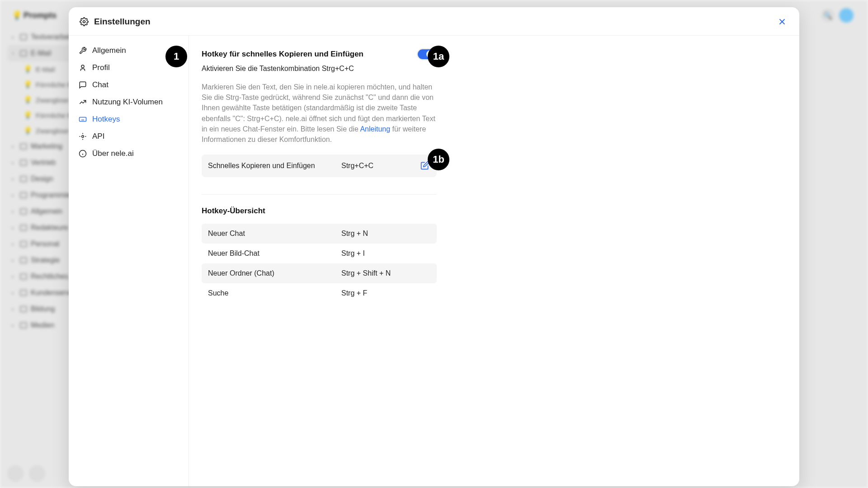 This screenshot has width=868, height=488. I want to click on nutzung-icon, so click(83, 102).